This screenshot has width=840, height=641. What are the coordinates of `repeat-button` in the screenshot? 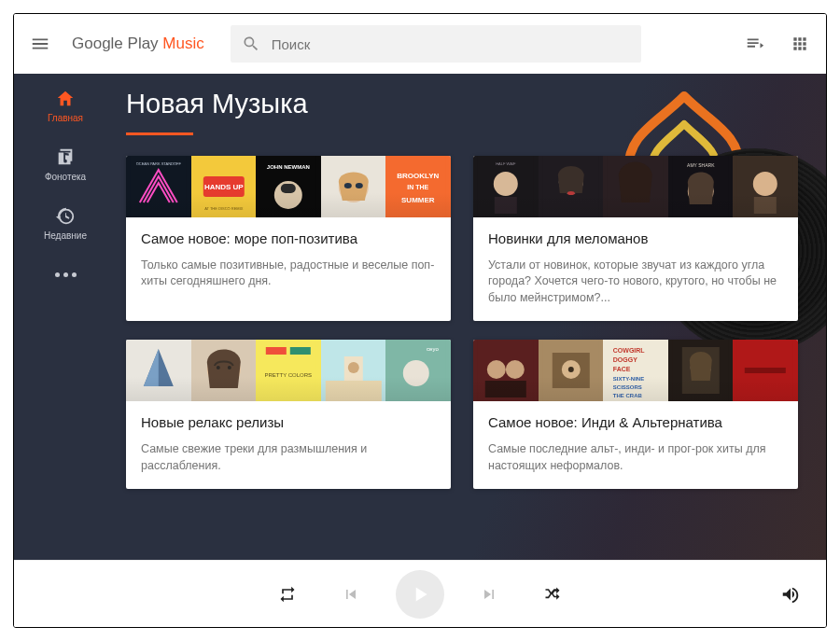 It's located at (287, 594).